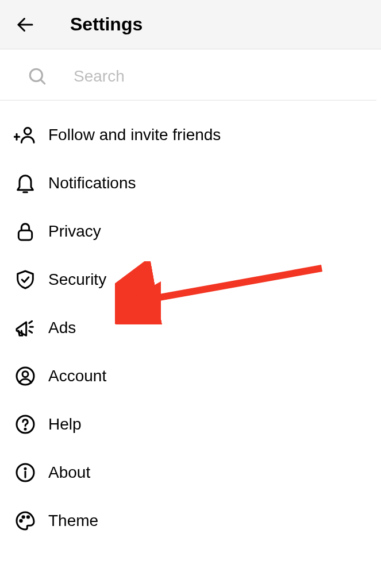  I want to click on menu-item-label: Privacy, so click(75, 231).